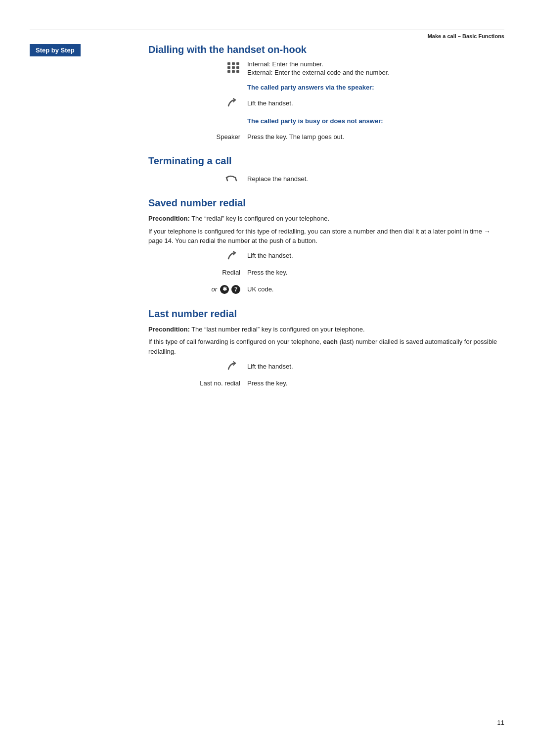  Describe the element at coordinates (224, 289) in the screenshot. I see `star-icon: ✱` at that location.